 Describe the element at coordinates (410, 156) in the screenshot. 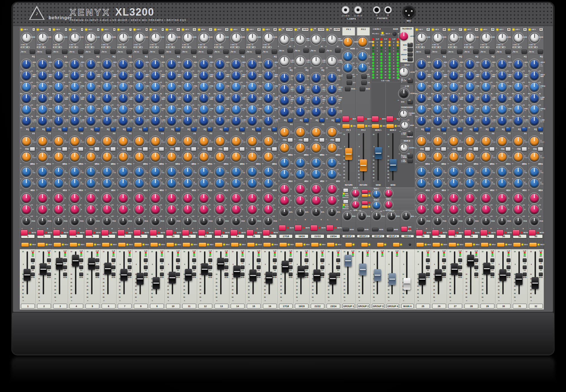

I see `stereo-mono-button` at that location.